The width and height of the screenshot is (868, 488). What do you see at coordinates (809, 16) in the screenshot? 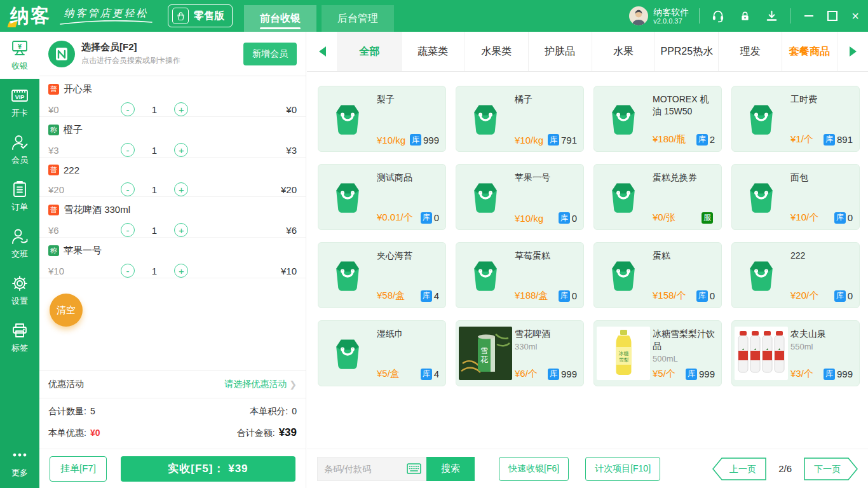
I see `minimize-icon` at bounding box center [809, 16].